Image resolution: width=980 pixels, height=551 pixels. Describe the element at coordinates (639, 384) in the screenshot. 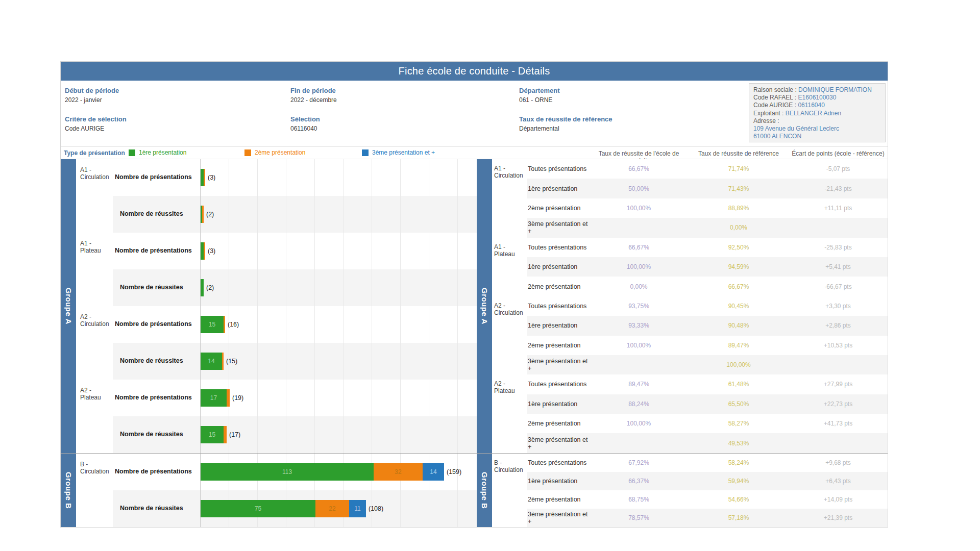

I see `school-rate-cell: 89,47%` at that location.